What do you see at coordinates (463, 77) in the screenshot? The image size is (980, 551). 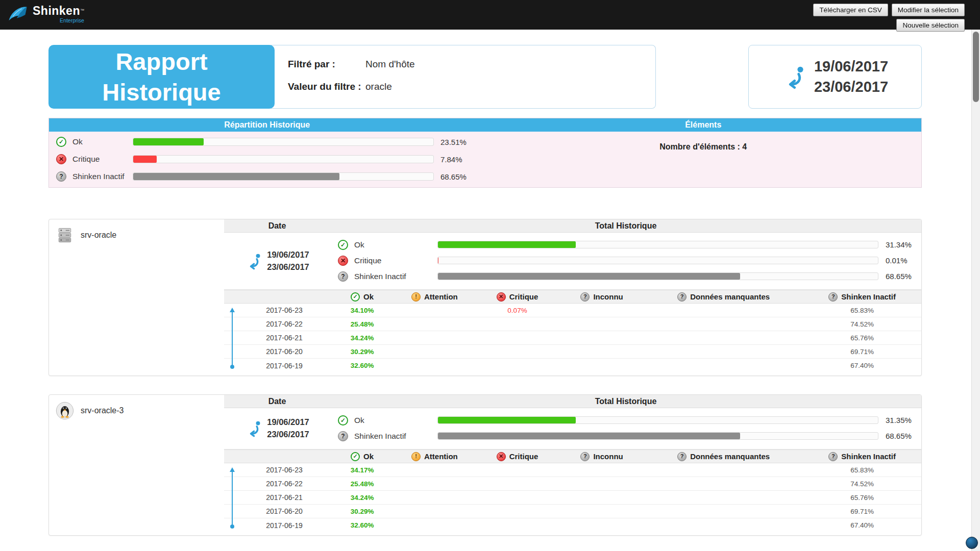 I see `filter-panel: Filtré par : Nom d'hôte Valeur du filtre…` at bounding box center [463, 77].